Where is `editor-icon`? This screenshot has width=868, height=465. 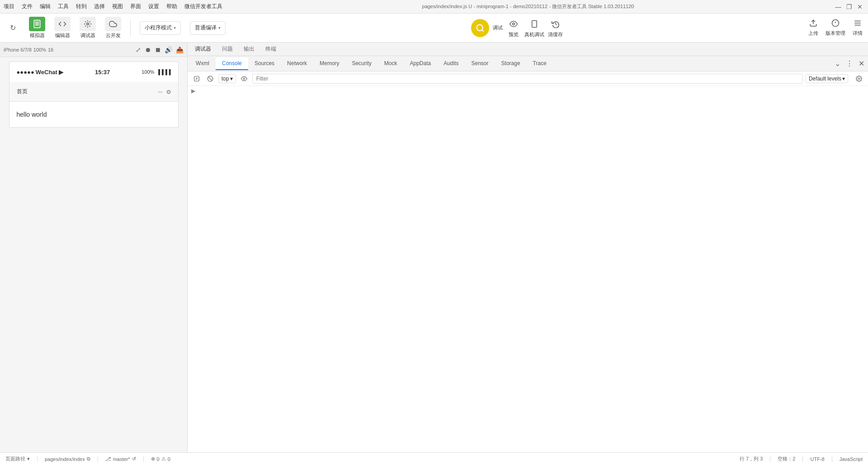 editor-icon is located at coordinates (62, 24).